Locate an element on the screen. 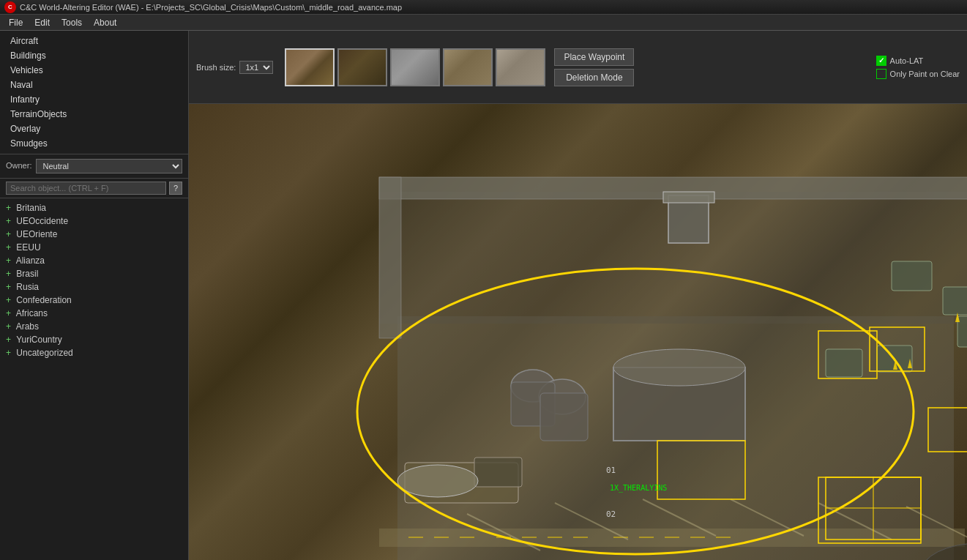  group-confederation: + Confederation is located at coordinates (94, 300).